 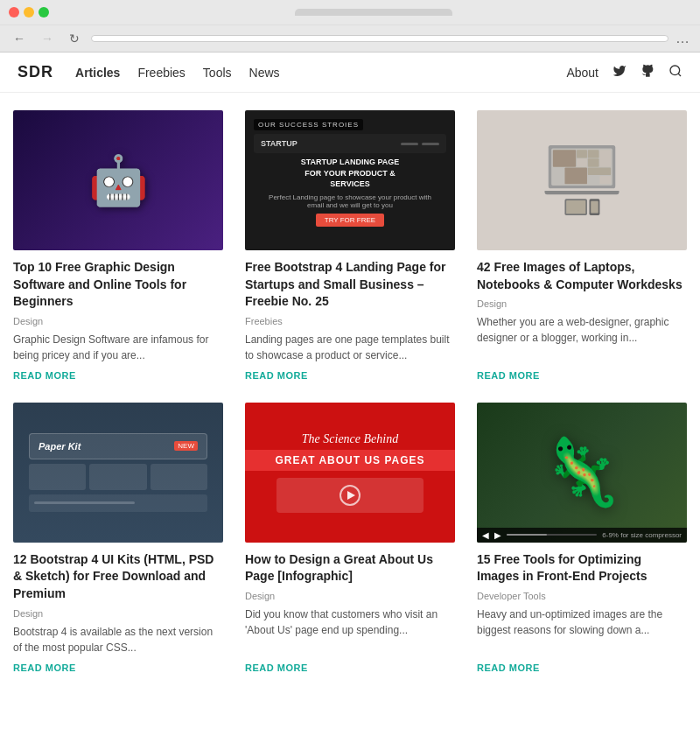 What do you see at coordinates (642, 536) in the screenshot?
I see `ig-bar-label: 6-9% for size compressor` at bounding box center [642, 536].